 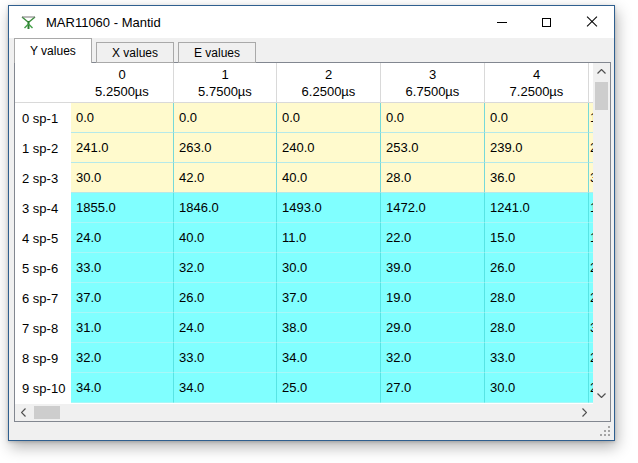 I want to click on row-header: 9 sp-10, so click(x=43, y=388).